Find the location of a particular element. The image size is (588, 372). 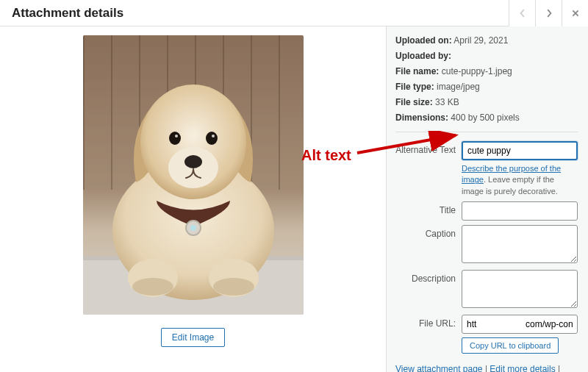

caption-row: Caption is located at coordinates (487, 246).